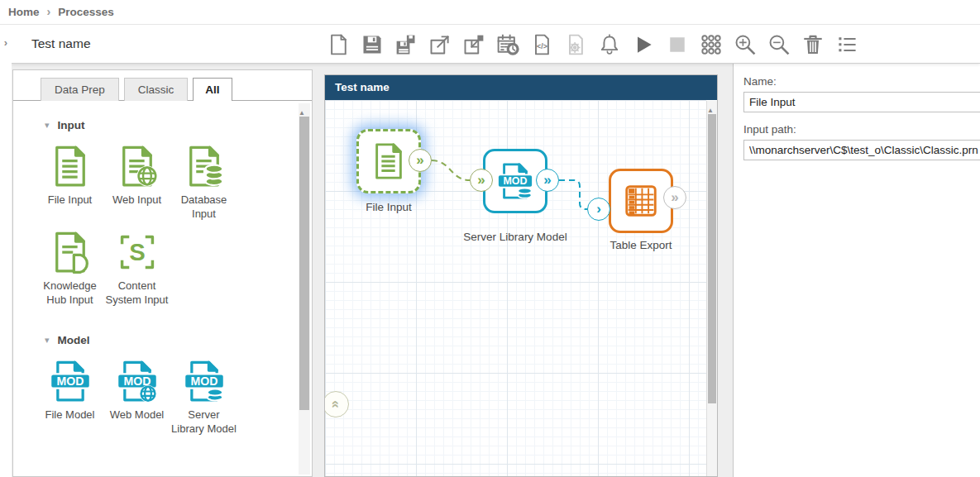  Describe the element at coordinates (641, 201) in the screenshot. I see `table-export-icon` at that location.